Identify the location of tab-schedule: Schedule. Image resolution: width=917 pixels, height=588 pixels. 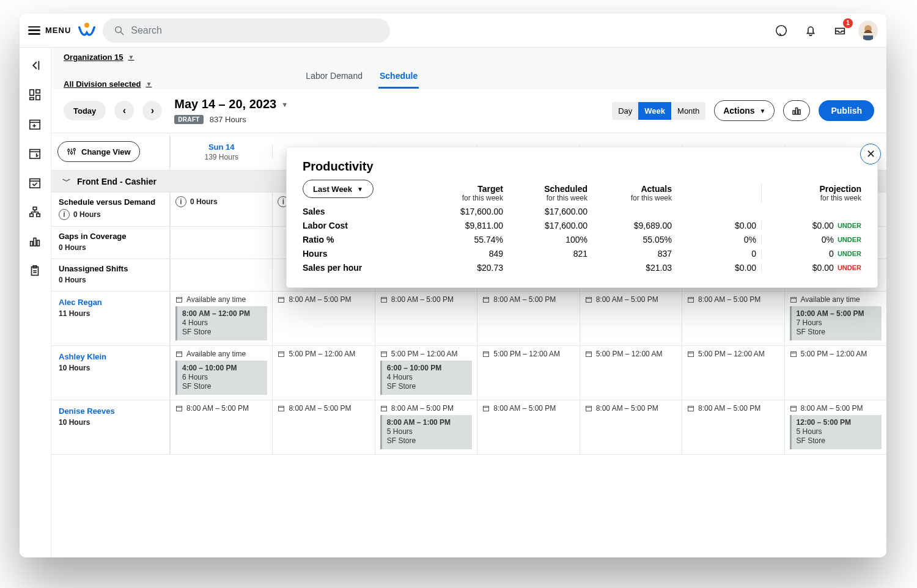
(399, 77).